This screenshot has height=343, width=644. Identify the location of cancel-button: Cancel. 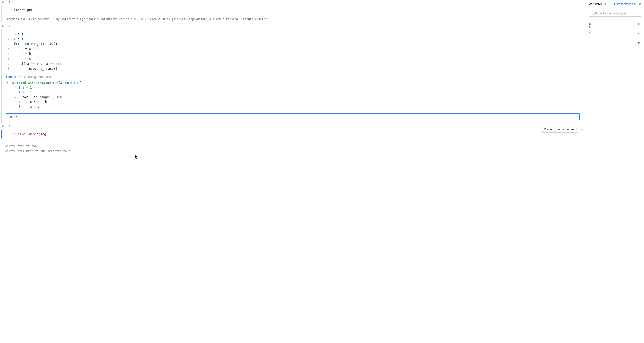
(11, 77).